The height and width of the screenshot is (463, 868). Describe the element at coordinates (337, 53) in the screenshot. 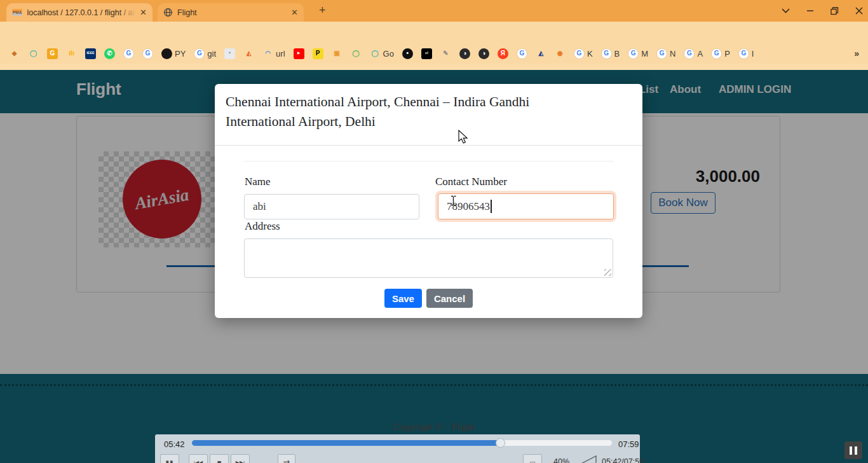

I see `camera-icon: ▣` at that location.